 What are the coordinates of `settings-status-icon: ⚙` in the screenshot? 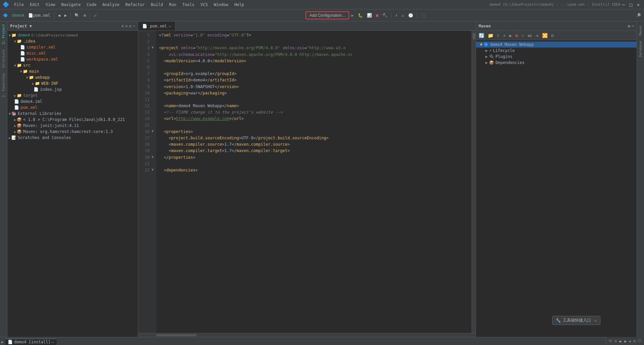 It's located at (635, 341).